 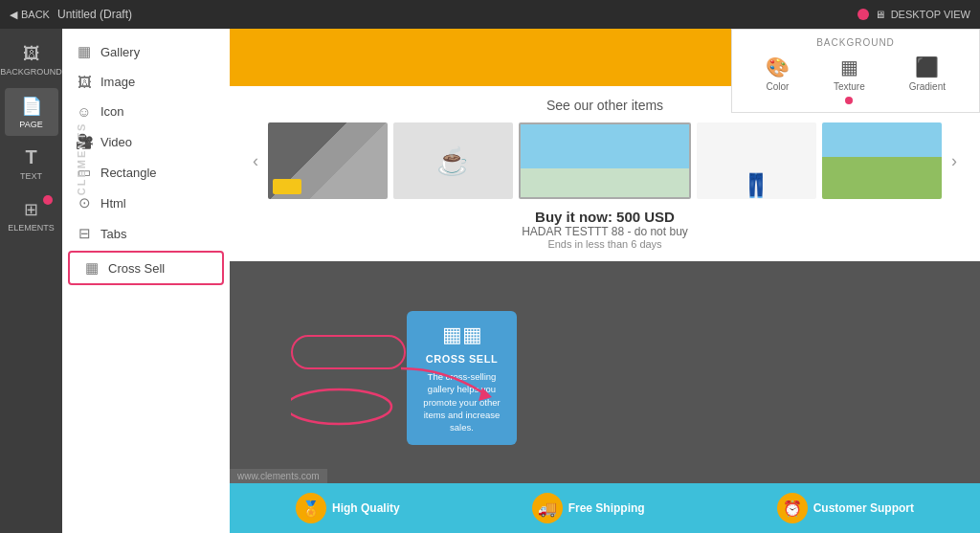 I want to click on footer-bar: 🏅 High Quality 🚚 Free Shipping ⏰ Custome…, so click(x=605, y=508).